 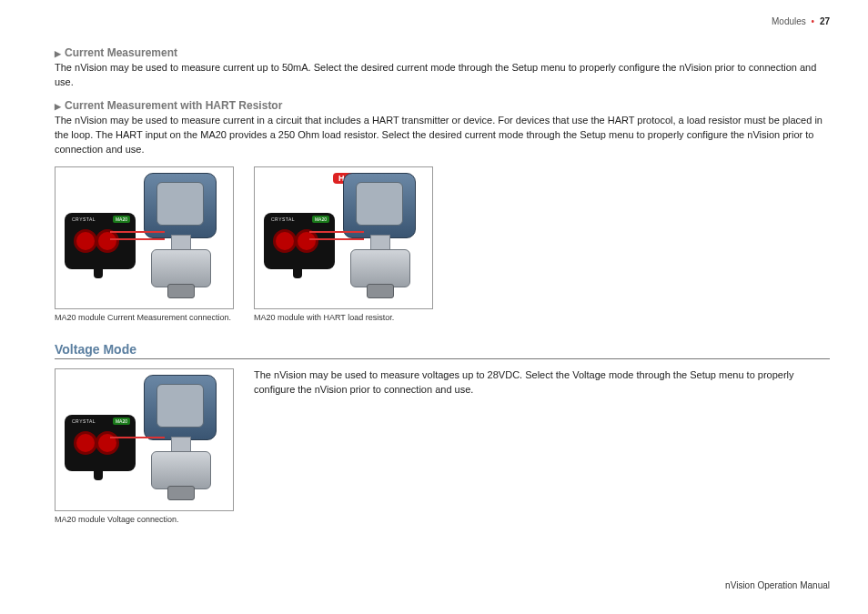 I want to click on figure-current-measurement: CRYSTAL MA20, so click(x=144, y=238).